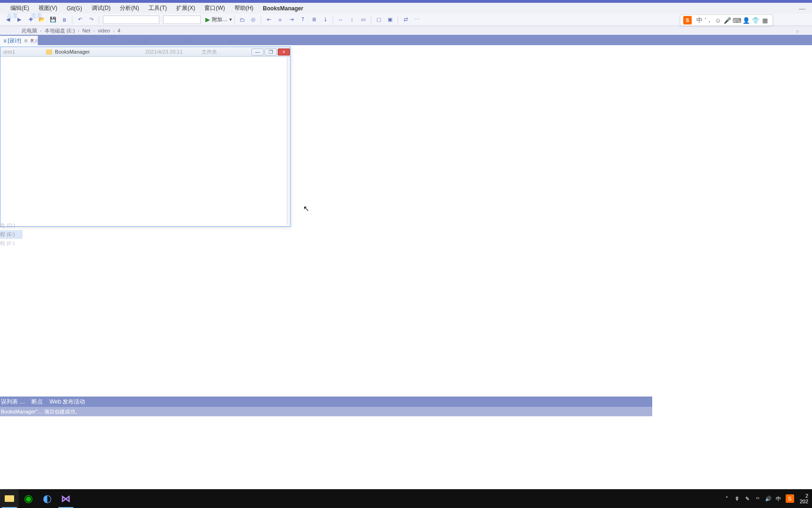  What do you see at coordinates (352, 20) in the screenshot?
I see `vspace-icon: ↕` at bounding box center [352, 20].